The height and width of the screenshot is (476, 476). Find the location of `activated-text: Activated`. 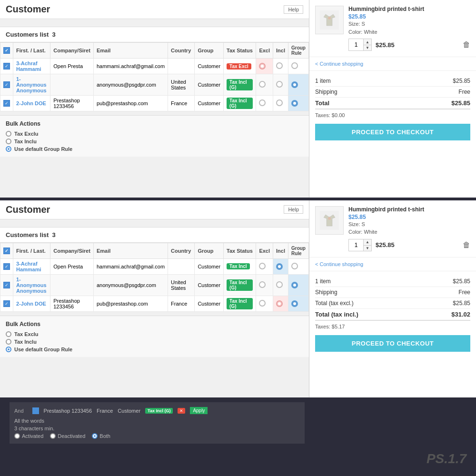

activated-text: Activated is located at coordinates (32, 436).